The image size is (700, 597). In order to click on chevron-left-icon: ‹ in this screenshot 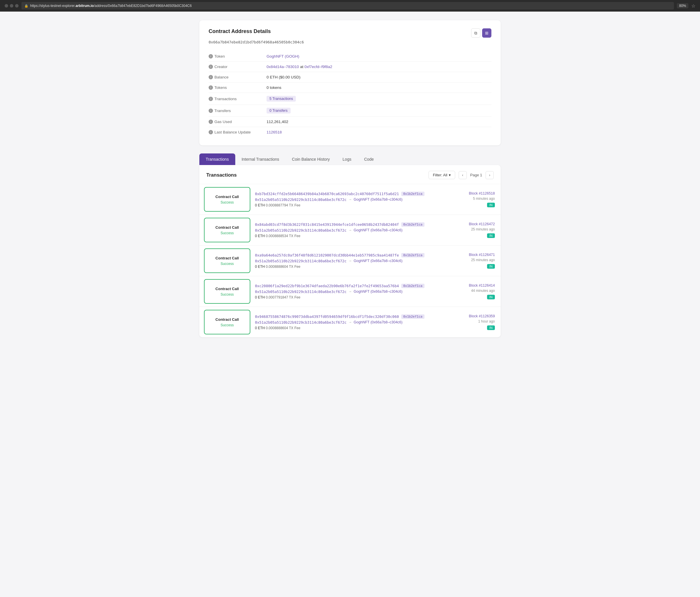, I will do `click(463, 175)`.